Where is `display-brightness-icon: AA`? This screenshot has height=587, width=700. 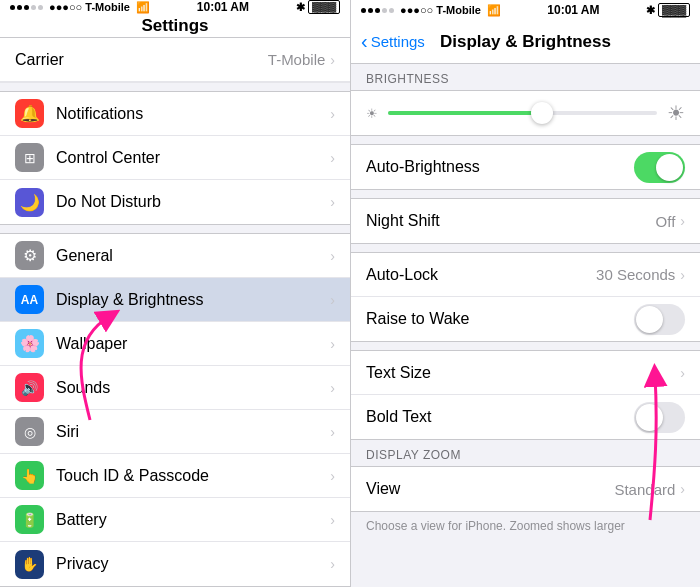
display-brightness-icon: AA is located at coordinates (30, 300).